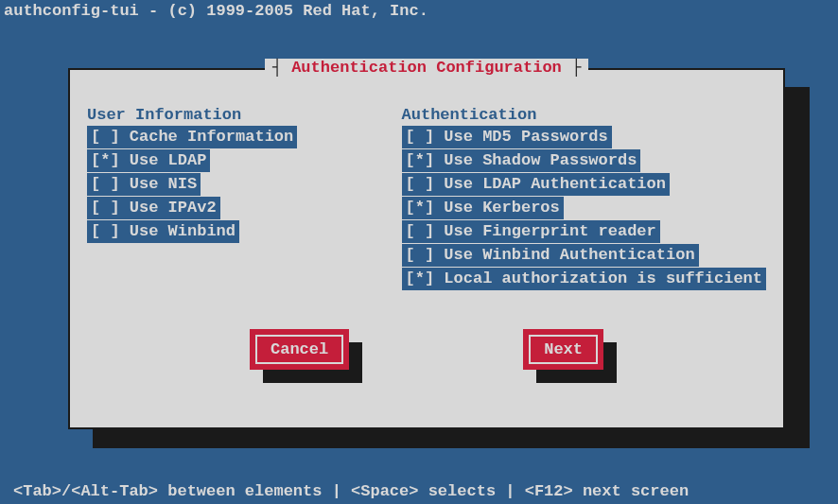 The height and width of the screenshot is (504, 838). What do you see at coordinates (163, 232) in the screenshot?
I see `user-info-checkbox-4: [ ] Use Winbind` at bounding box center [163, 232].